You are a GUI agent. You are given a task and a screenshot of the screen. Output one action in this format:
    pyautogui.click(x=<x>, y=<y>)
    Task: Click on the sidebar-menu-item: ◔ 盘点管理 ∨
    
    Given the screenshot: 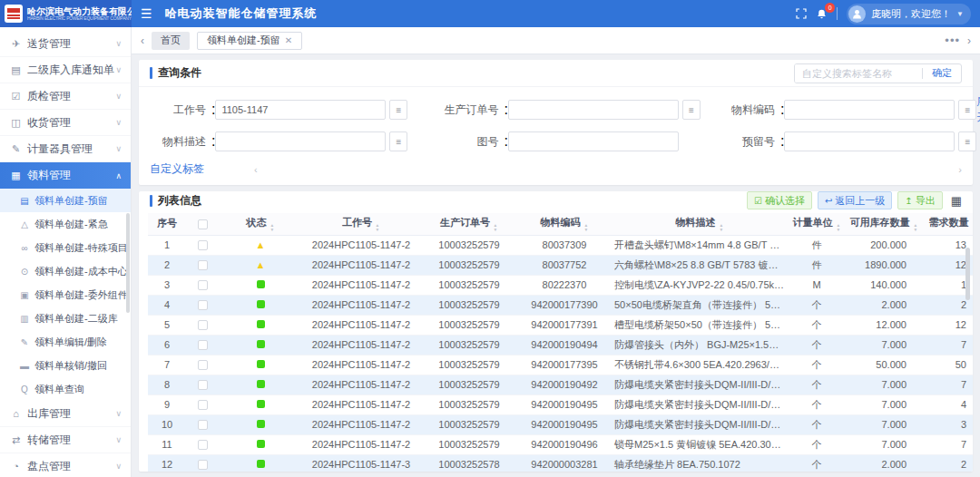 What is the action you would take?
    pyautogui.click(x=65, y=465)
    